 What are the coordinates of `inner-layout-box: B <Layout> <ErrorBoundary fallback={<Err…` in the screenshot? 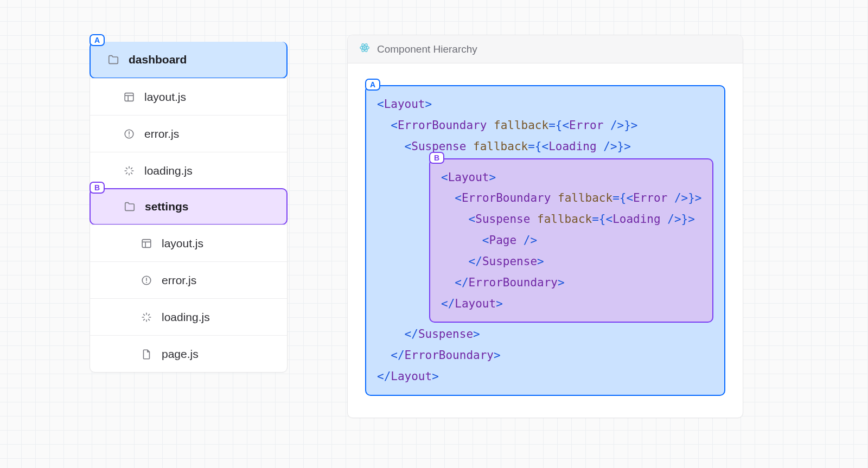 It's located at (571, 241).